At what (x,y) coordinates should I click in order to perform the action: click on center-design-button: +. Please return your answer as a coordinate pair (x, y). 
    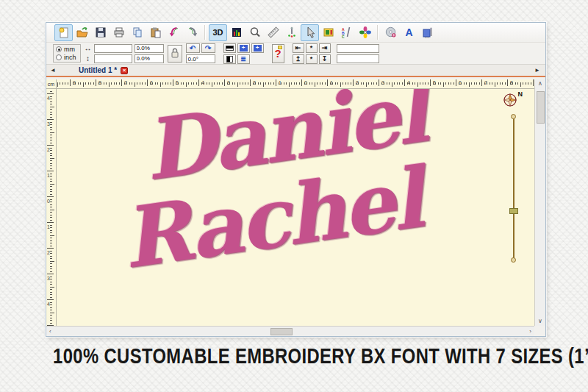
    Looking at the image, I should click on (244, 49).